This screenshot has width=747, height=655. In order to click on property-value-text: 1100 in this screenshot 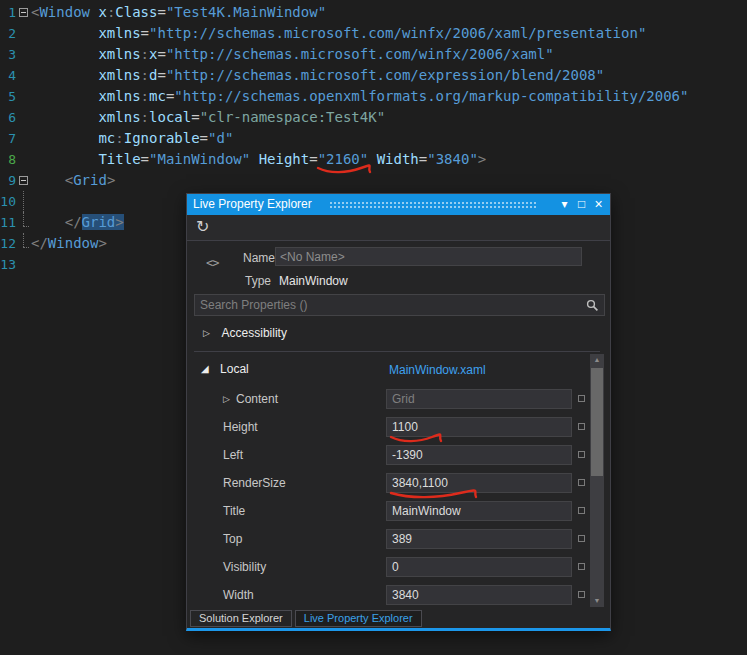, I will do `click(405, 427)`.